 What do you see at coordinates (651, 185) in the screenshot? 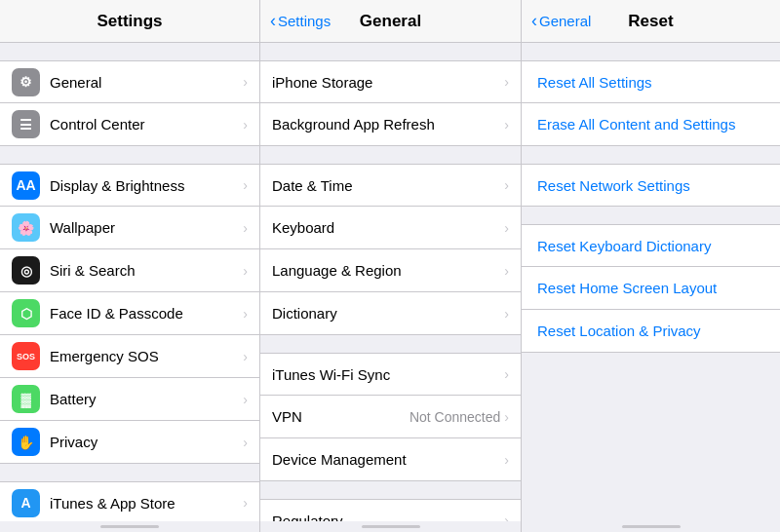
I see `reset-item-reset-network-settings: Reset Network Settings` at bounding box center [651, 185].